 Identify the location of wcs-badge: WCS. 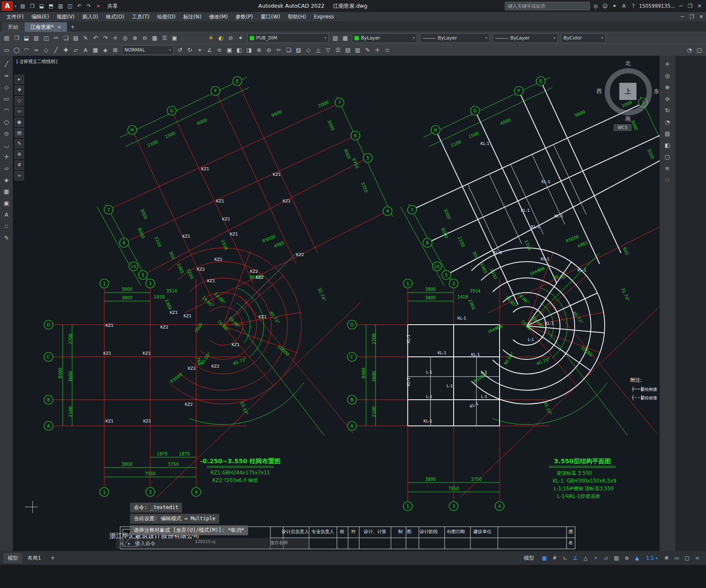
(622, 128).